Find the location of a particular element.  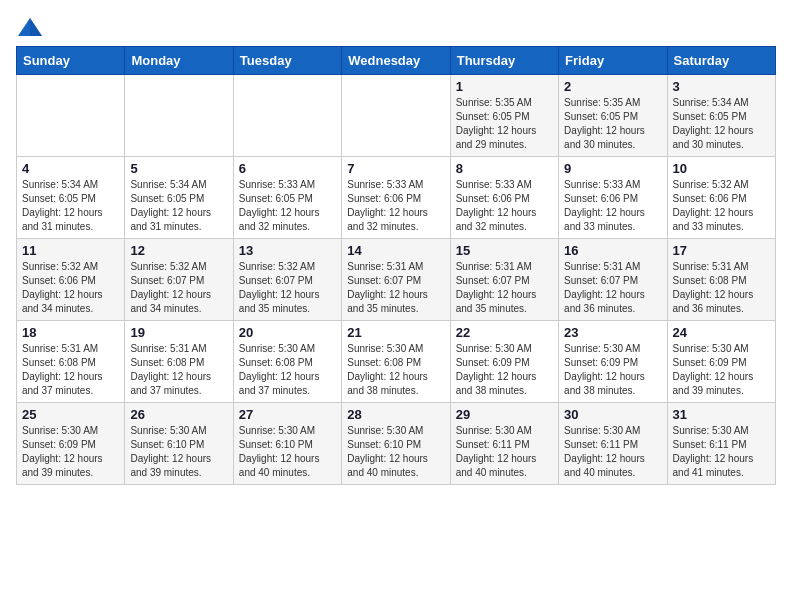

calendar-cell: 15Sunrise: 5:31 AM Sunset: 6:07 PM Dayli… is located at coordinates (504, 280).